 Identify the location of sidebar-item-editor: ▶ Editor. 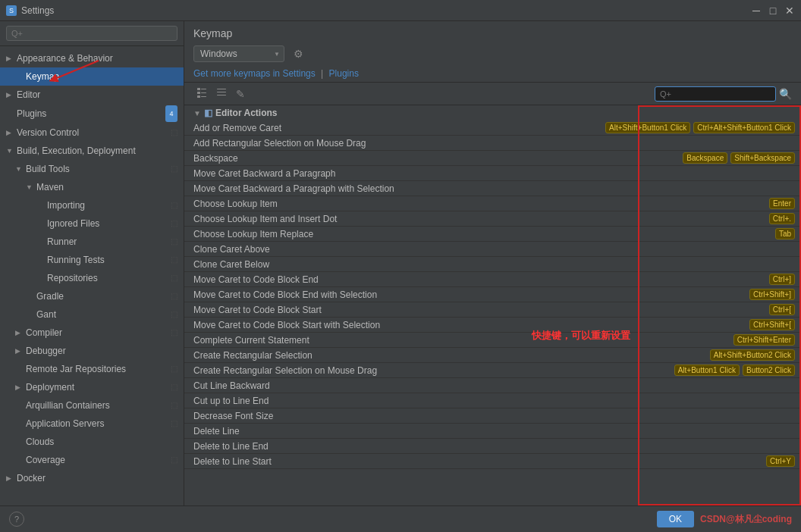
(92, 95).